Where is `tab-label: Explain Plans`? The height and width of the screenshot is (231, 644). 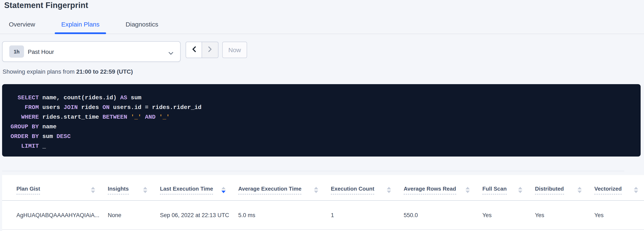 tab-label: Explain Plans is located at coordinates (80, 24).